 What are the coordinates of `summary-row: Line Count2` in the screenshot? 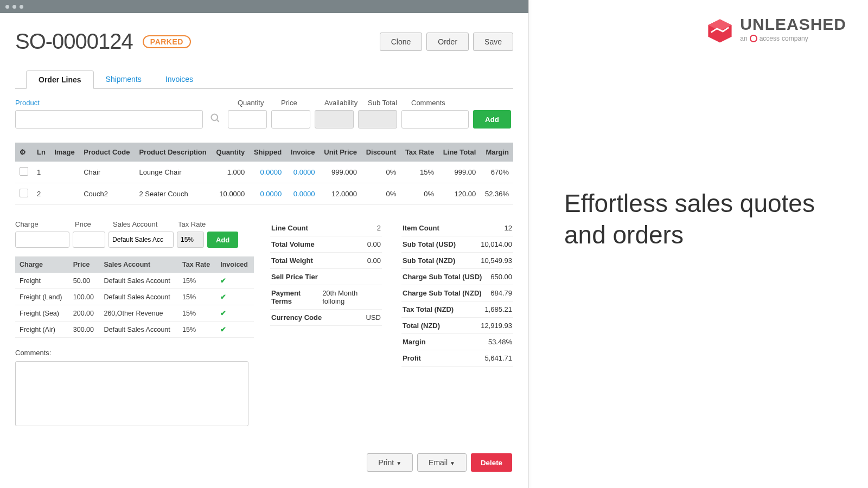 It's located at (326, 228).